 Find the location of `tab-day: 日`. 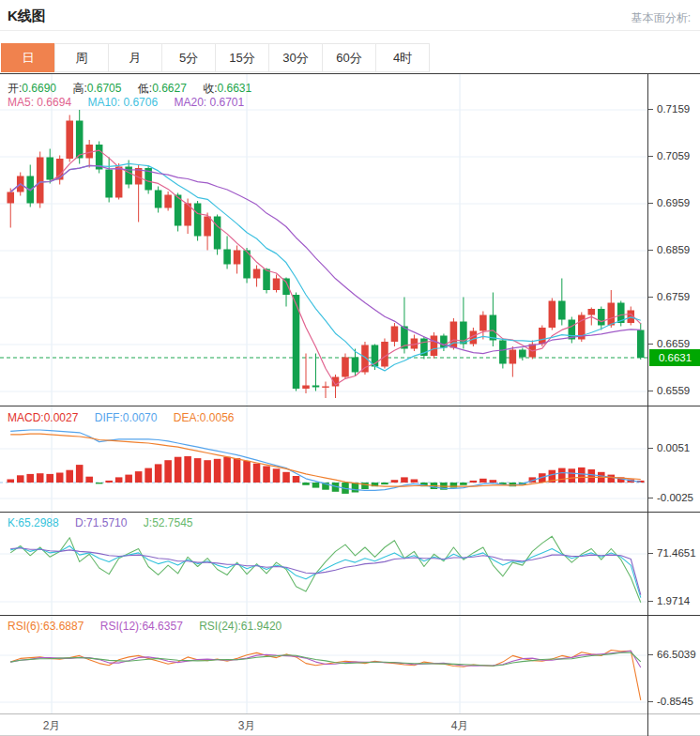

tab-day: 日 is located at coordinates (28, 58).